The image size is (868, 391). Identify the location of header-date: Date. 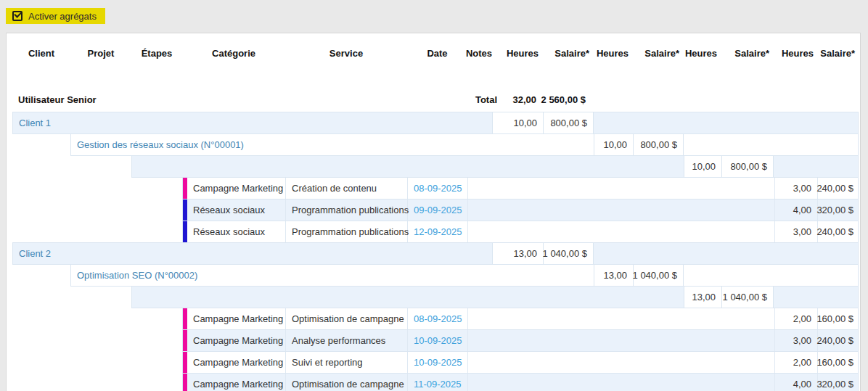
(437, 53).